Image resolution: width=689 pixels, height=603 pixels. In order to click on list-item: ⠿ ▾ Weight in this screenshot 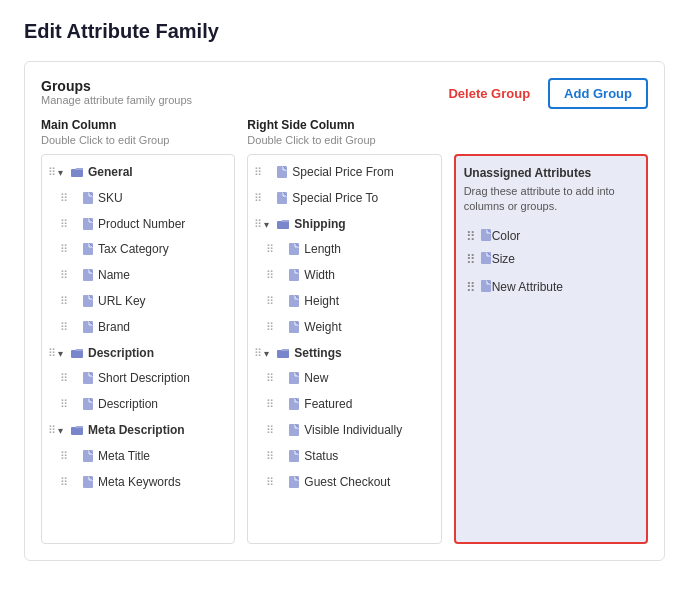, I will do `click(344, 329)`.